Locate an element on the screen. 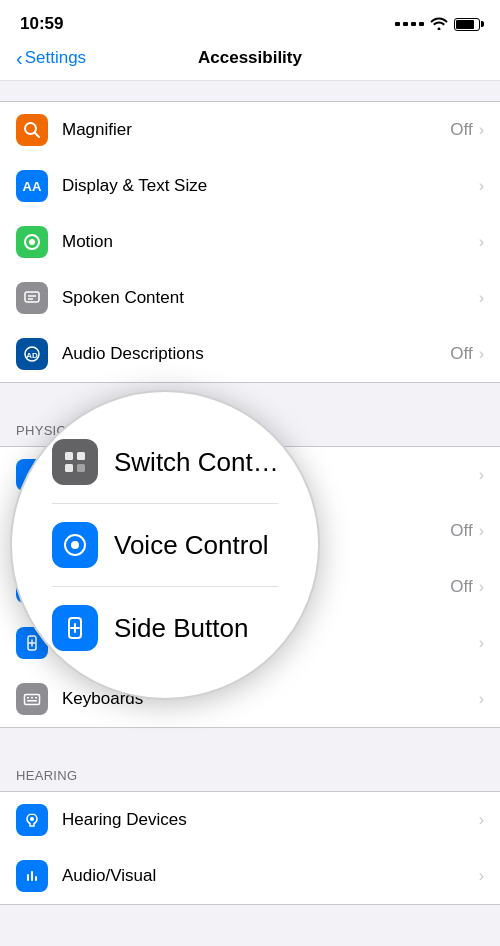 This screenshot has height=946, width=500. hearing-devices-right: › is located at coordinates (482, 820).